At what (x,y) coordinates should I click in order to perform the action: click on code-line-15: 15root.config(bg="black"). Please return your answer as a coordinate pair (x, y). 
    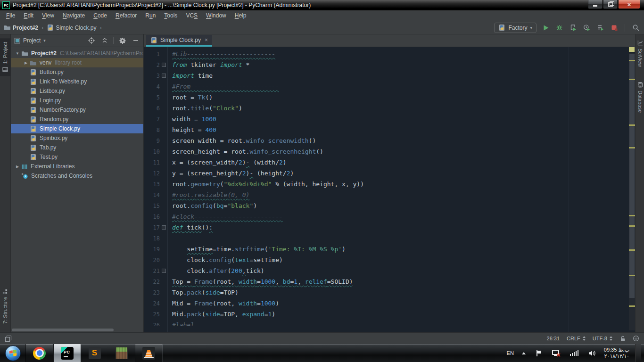
    Looking at the image, I should click on (386, 206).